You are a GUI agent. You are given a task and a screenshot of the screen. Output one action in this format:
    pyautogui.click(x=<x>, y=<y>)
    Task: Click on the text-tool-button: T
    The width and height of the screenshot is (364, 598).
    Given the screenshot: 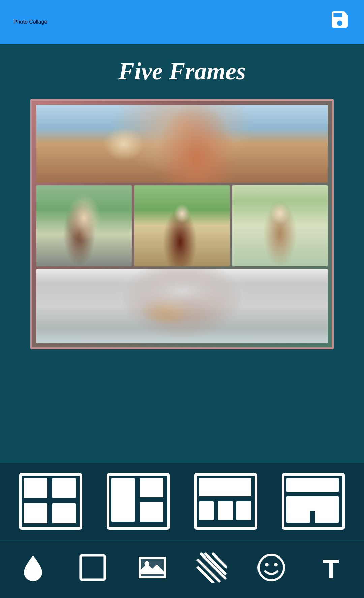 What is the action you would take?
    pyautogui.click(x=331, y=568)
    